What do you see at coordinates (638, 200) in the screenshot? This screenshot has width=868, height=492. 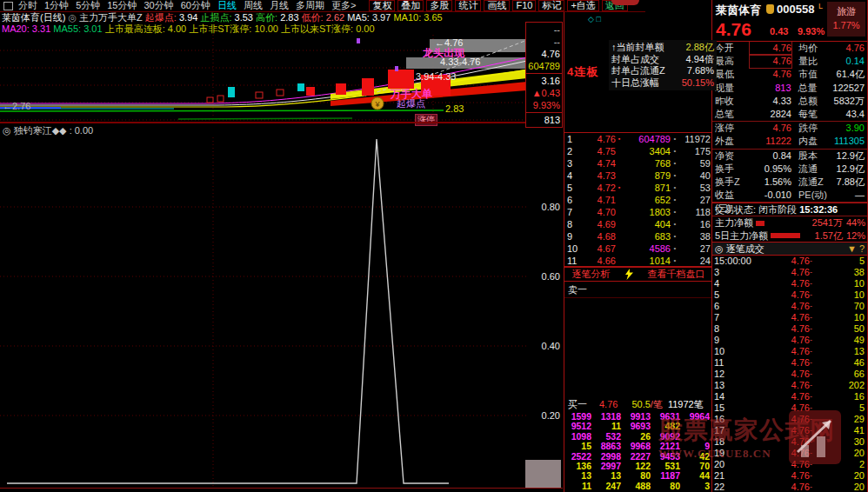 I see `book-row: 64.71652•27` at bounding box center [638, 200].